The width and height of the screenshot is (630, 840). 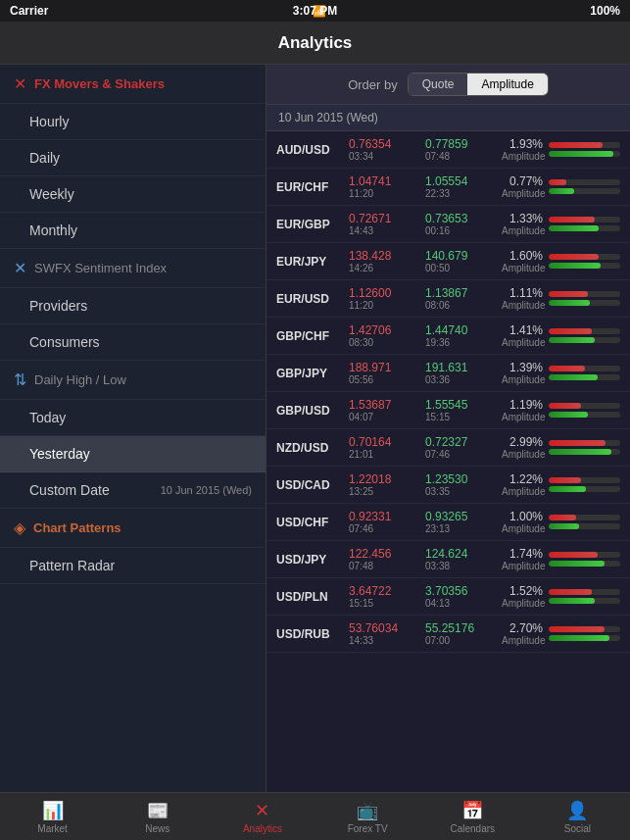 What do you see at coordinates (100, 84) in the screenshot?
I see `sidebar-section-fx-label: FX Movers & Shakers` at bounding box center [100, 84].